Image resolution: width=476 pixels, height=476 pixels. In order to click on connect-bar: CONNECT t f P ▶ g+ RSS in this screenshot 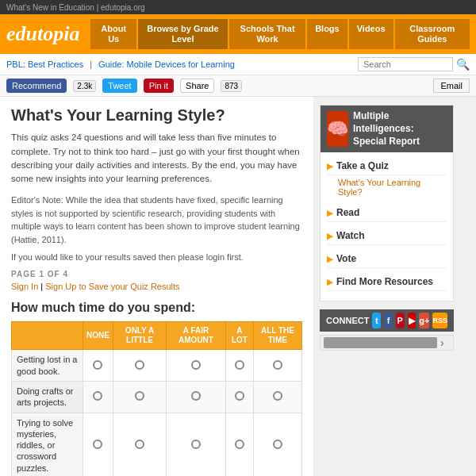, I will do `click(387, 321)`.